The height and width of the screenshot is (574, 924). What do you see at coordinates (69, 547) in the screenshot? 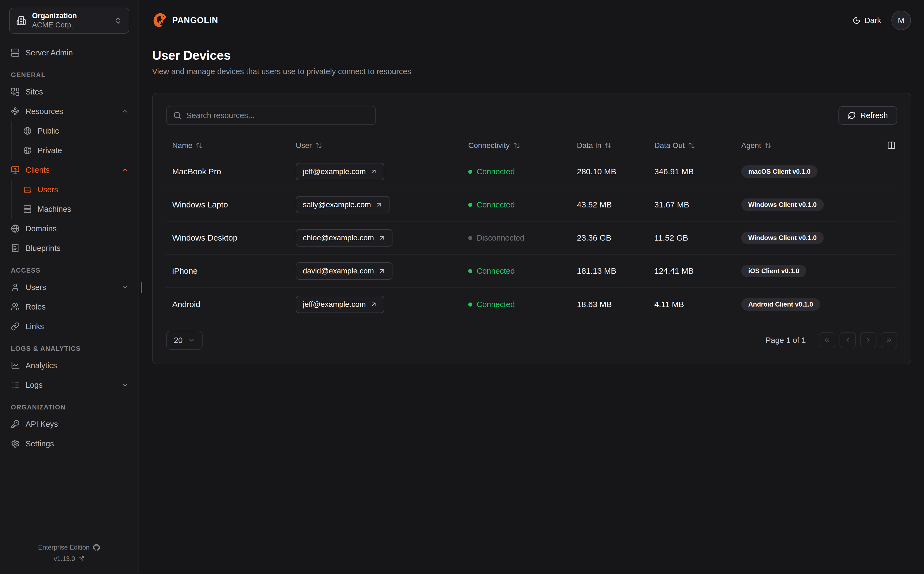
I see `edition-link: Enterprise Edition` at bounding box center [69, 547].